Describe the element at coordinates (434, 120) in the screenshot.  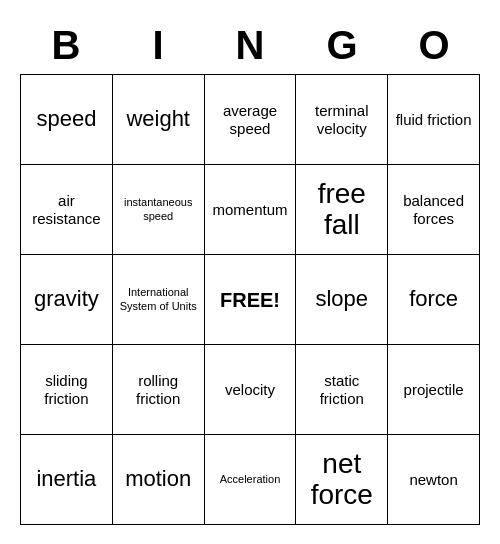
I see `bingo-cell-4: fluid friction` at that location.